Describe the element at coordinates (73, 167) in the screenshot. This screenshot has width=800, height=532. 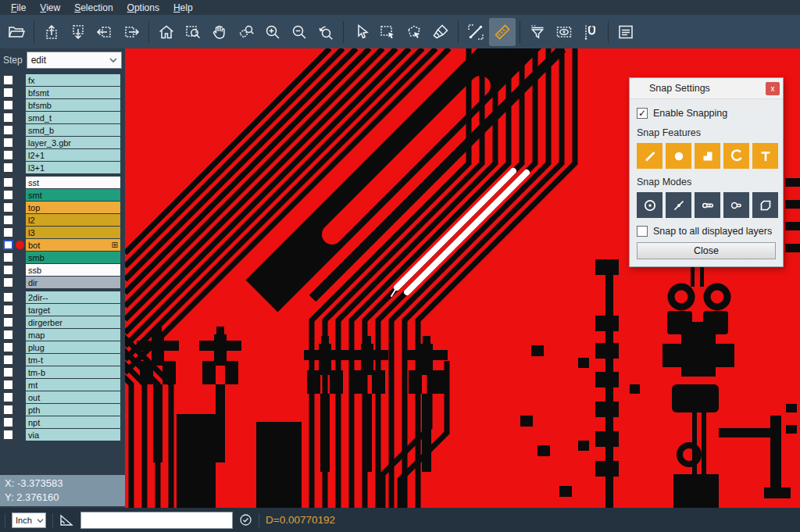
I see `layer-name-cell: l3+1` at that location.